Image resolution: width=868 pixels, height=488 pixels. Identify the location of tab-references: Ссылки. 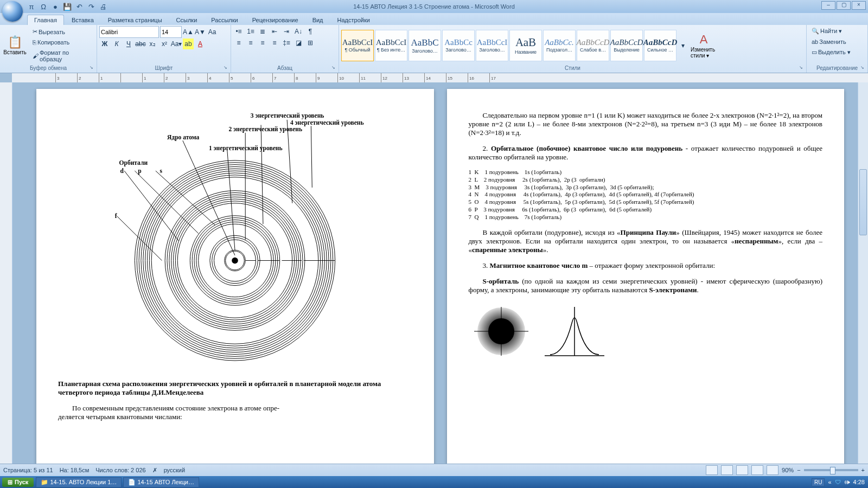
(187, 20).